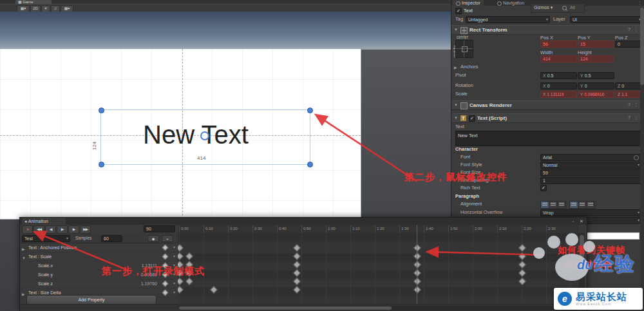 The image size is (644, 311). Describe the element at coordinates (544, 8) in the screenshot. I see `gizmos-dropdown: Gizmos ▾` at that location.